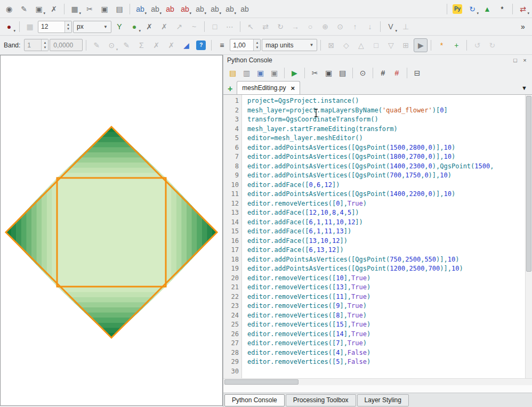  Describe the element at coordinates (255, 401) in the screenshot. I see `bottom-tab-python-console: Python Console` at that location.